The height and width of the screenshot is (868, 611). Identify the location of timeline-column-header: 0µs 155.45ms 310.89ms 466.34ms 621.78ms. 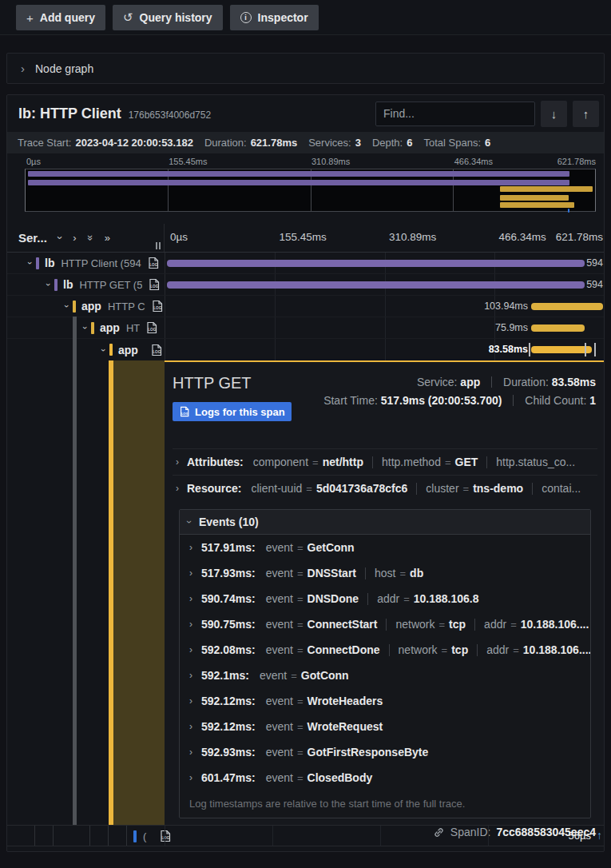
(384, 238).